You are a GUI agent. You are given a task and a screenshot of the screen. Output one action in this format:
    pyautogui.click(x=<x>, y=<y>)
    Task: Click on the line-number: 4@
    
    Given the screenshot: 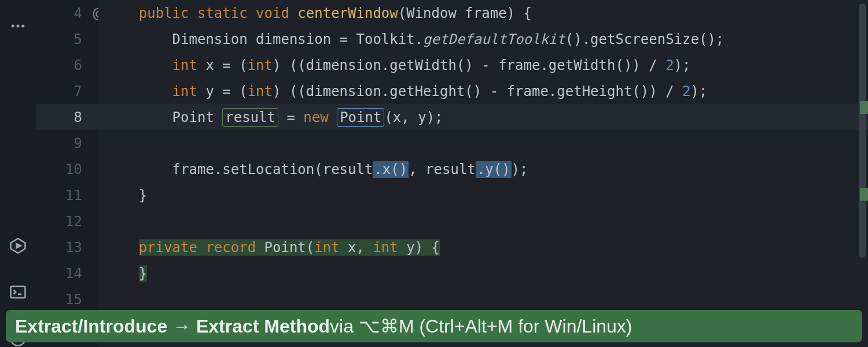 What is the action you would take?
    pyautogui.click(x=67, y=13)
    